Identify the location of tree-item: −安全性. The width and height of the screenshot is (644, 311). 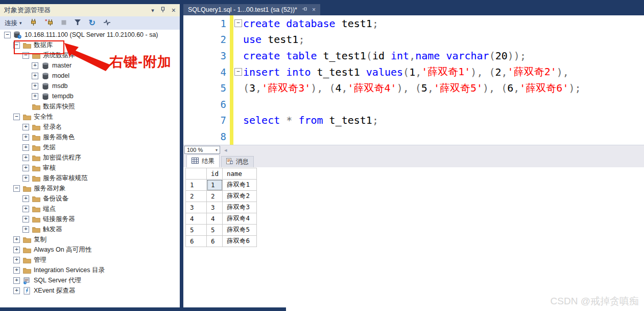
(89, 117).